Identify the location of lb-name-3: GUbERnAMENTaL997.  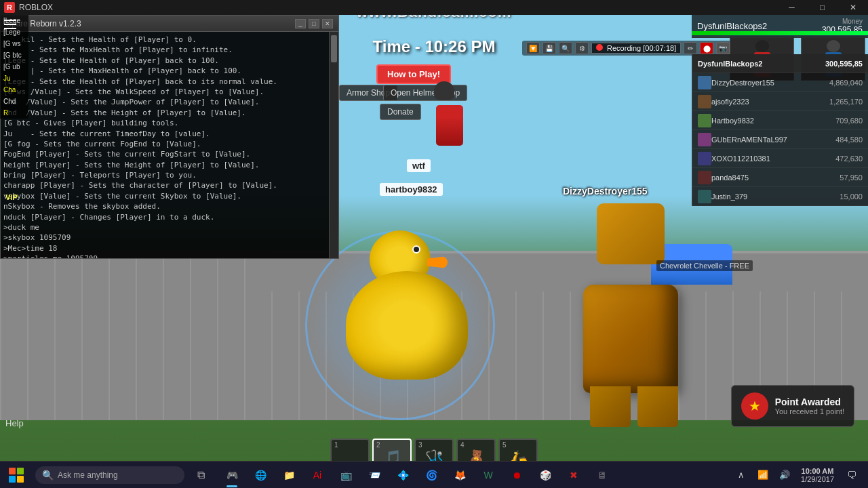
(764, 140).